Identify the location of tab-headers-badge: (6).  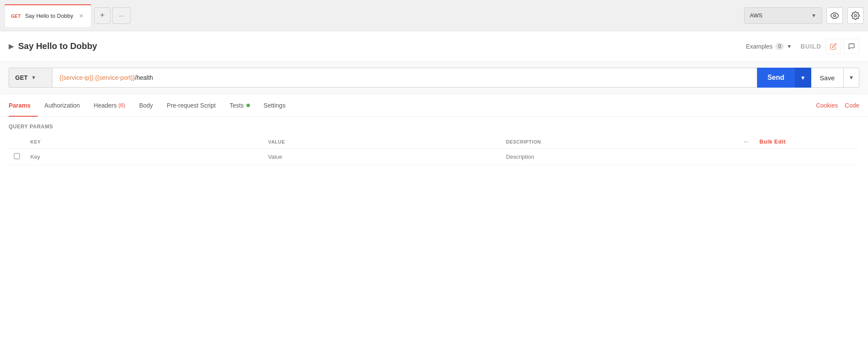
(122, 105).